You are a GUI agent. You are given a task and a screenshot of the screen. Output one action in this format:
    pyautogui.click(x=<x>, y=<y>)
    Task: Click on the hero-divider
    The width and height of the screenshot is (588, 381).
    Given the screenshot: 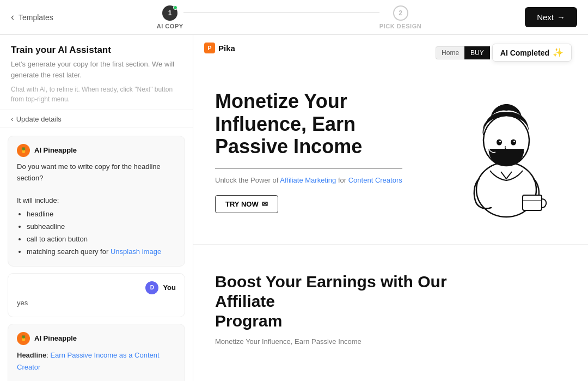 What is the action you would take?
    pyautogui.click(x=309, y=168)
    